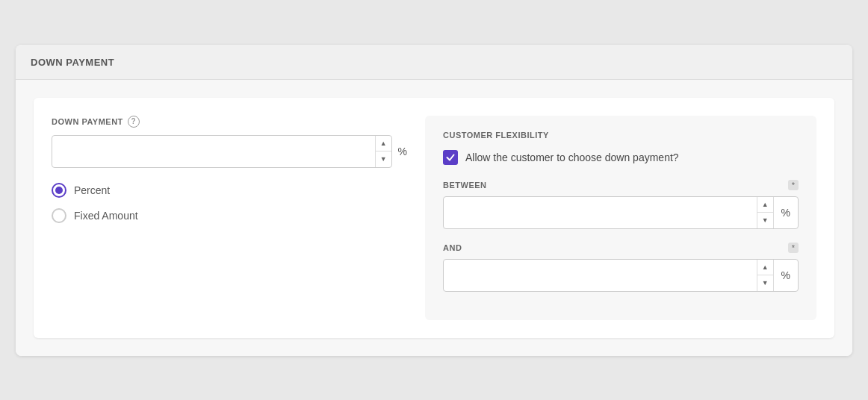  What do you see at coordinates (765, 284) in the screenshot?
I see `and-decrement: ▼` at bounding box center [765, 284].